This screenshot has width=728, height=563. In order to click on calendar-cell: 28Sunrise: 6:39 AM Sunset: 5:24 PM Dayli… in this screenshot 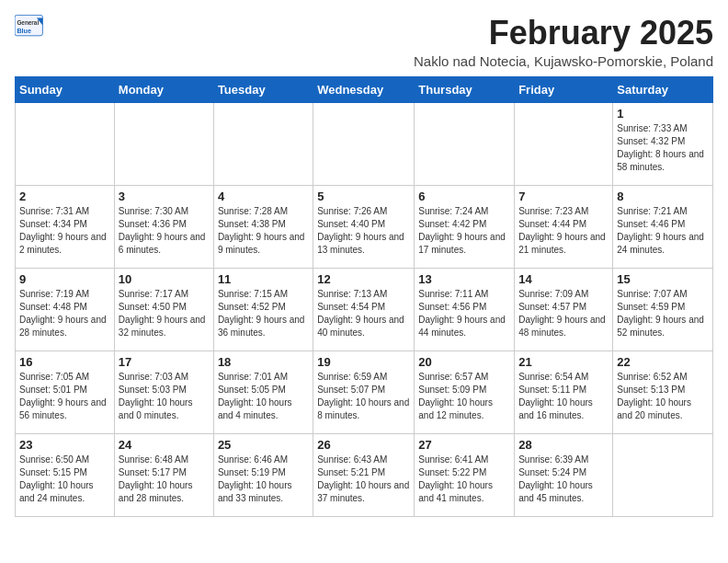, I will do `click(564, 475)`.